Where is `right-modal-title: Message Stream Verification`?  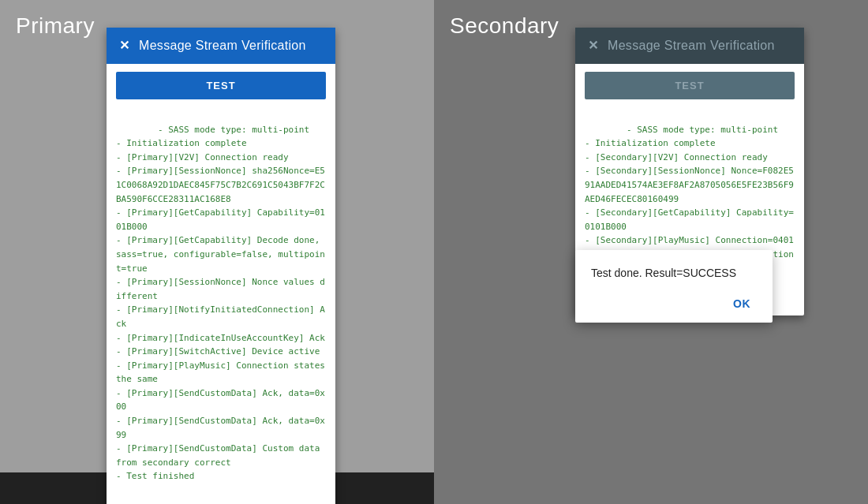 right-modal-title: Message Stream Verification is located at coordinates (691, 46).